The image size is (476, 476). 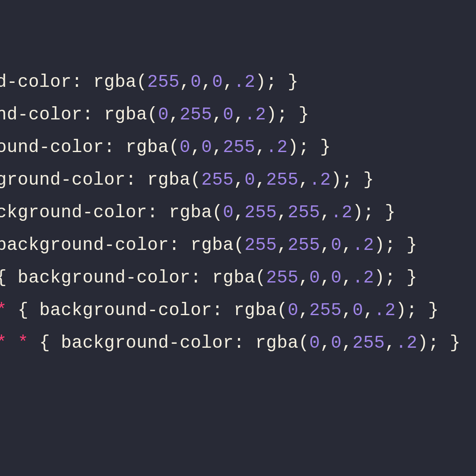 I want to click on code-line: background-color: rgba(0,255,0,.2); }, so click(x=230, y=115).